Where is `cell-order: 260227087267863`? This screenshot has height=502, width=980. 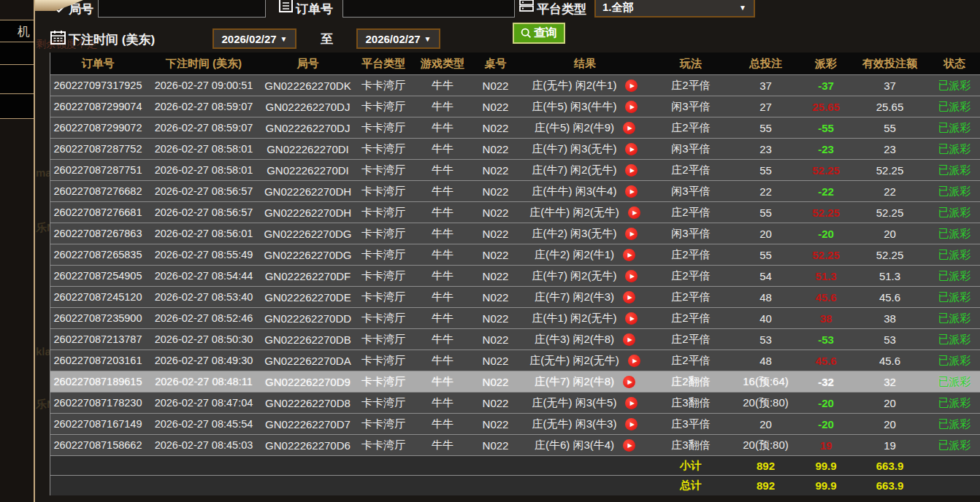 cell-order: 260227087267863 is located at coordinates (98, 233).